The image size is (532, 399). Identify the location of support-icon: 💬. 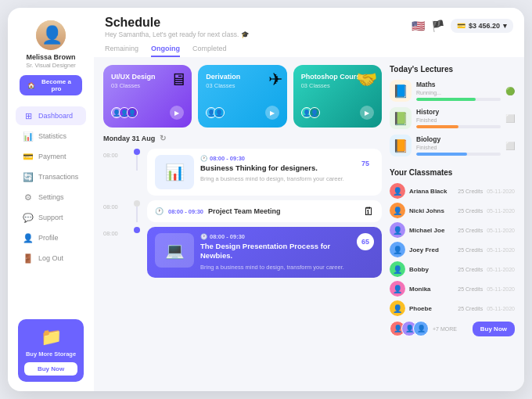
(28, 217).